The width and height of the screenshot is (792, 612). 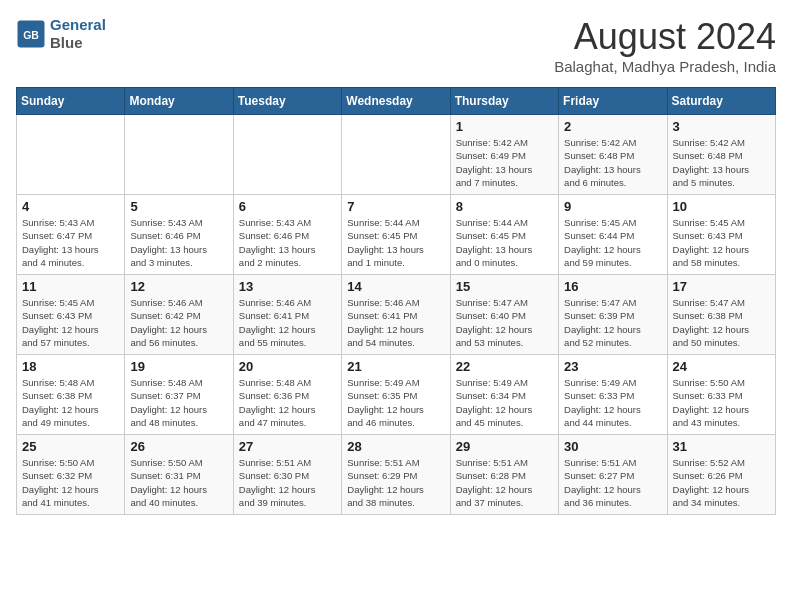 What do you see at coordinates (504, 395) in the screenshot?
I see `calendar-cell: 22Sunrise: 5:49 AMSunset: 6:34 PMDayligh…` at bounding box center [504, 395].